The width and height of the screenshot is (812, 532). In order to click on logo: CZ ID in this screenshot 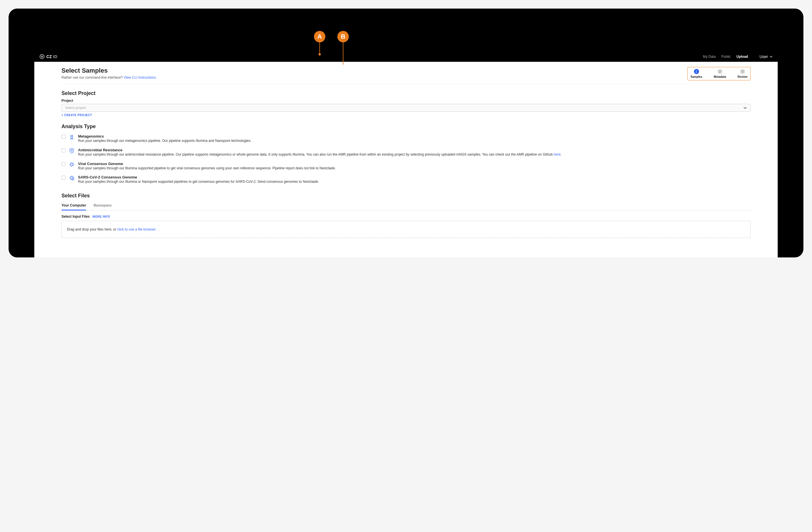, I will do `click(48, 57)`.